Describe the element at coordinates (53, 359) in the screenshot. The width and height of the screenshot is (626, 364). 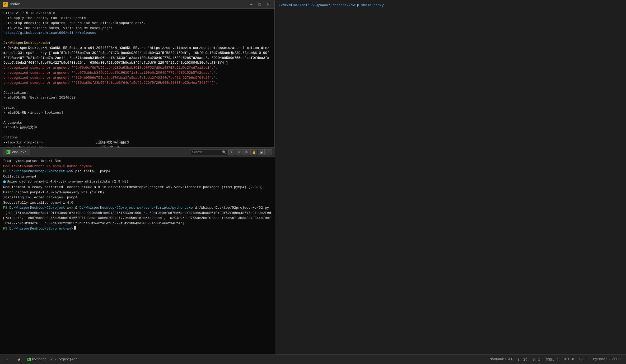
I see `python-status: Py Python: 52 - 52project` at that location.